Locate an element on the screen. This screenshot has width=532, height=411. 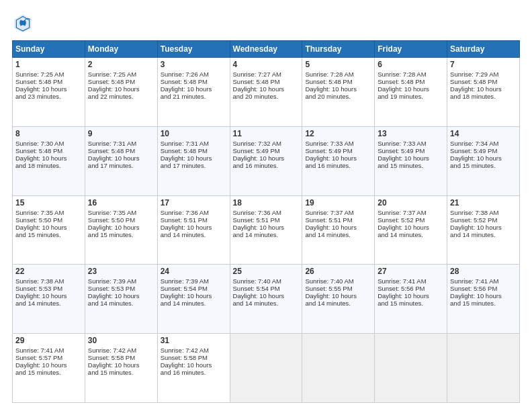
calendar-cell: 17Sunrise: 7:36 AMSunset: 5:51 PMDayligh… is located at coordinates (193, 230).